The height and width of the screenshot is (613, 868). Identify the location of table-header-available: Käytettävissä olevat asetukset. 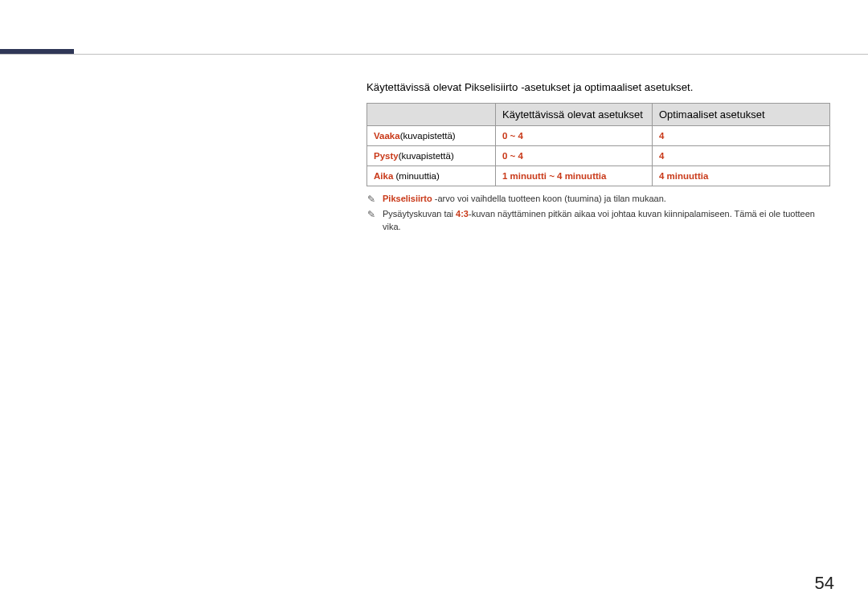
(574, 115).